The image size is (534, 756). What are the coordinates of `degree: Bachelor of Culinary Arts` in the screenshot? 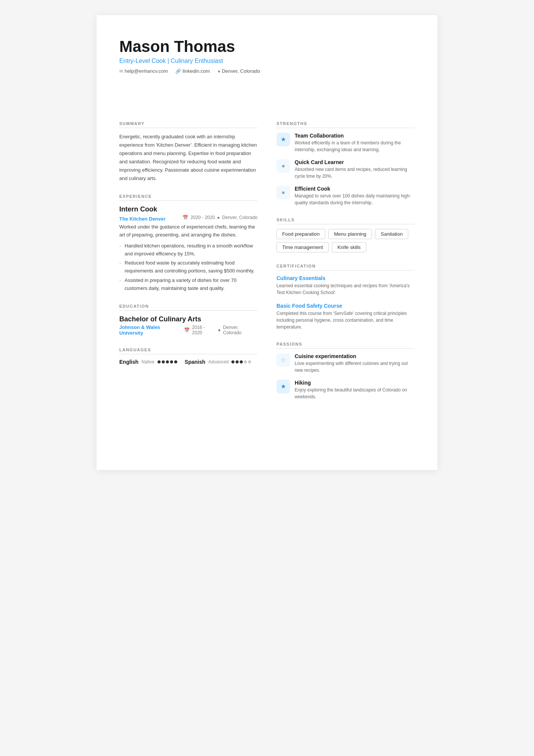 It's located at (189, 319).